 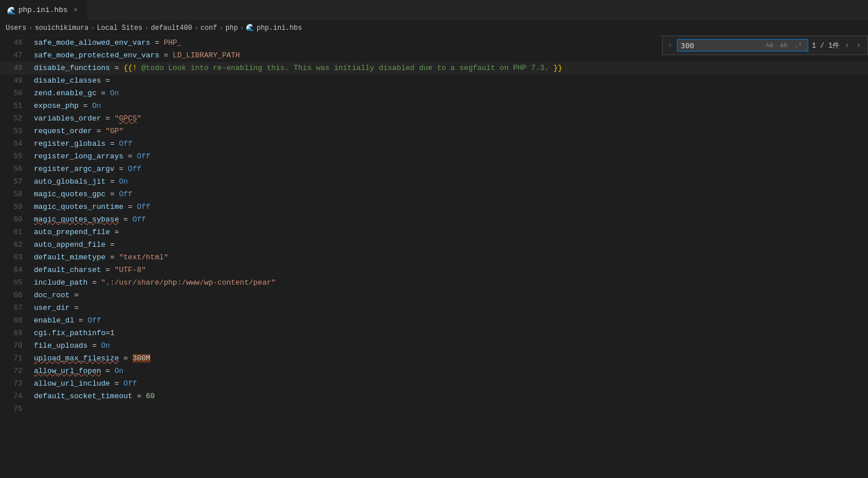 What do you see at coordinates (784, 45) in the screenshot?
I see `search-options: Aa ab .*` at bounding box center [784, 45].